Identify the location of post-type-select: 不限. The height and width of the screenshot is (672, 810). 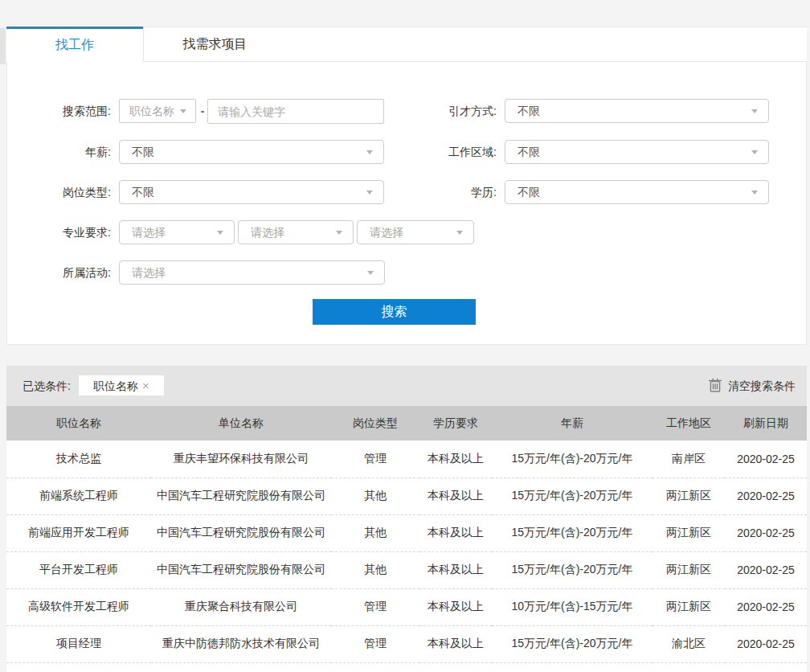
(252, 192).